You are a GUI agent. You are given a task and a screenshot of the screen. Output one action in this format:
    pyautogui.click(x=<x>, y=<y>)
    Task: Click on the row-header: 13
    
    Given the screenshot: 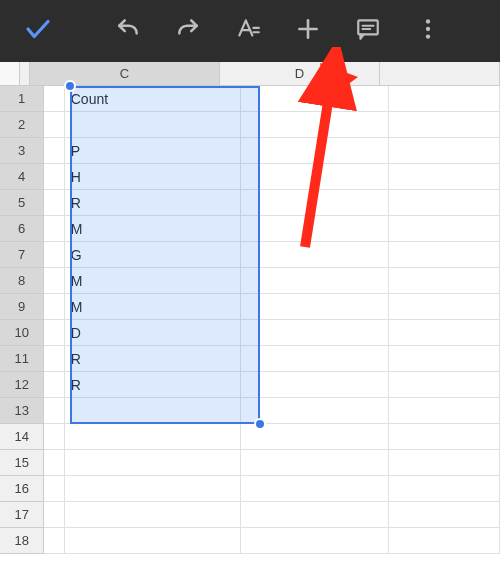 What is the action you would take?
    pyautogui.click(x=22, y=411)
    